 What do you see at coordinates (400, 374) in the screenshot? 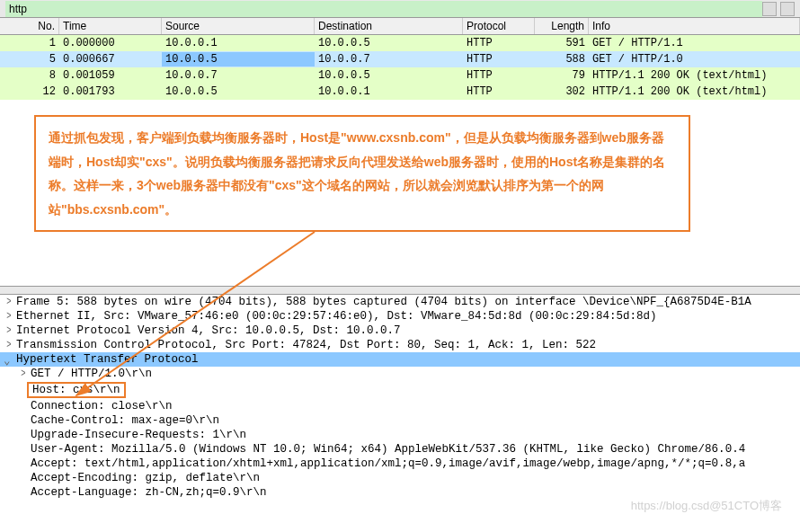
I see `detail-http-get: GET / HTTP/1.0\r\n` at bounding box center [400, 374].